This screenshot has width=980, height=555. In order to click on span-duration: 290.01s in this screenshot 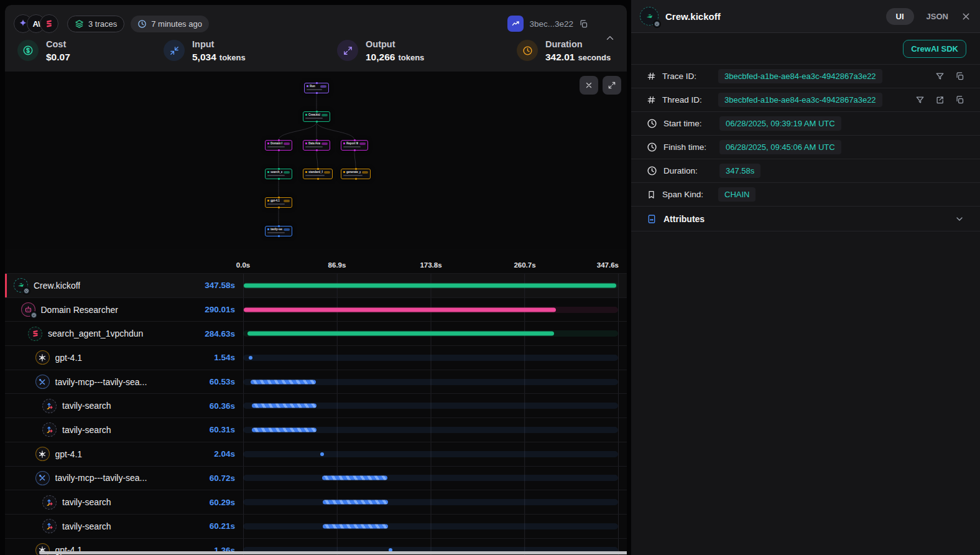, I will do `click(224, 310)`.